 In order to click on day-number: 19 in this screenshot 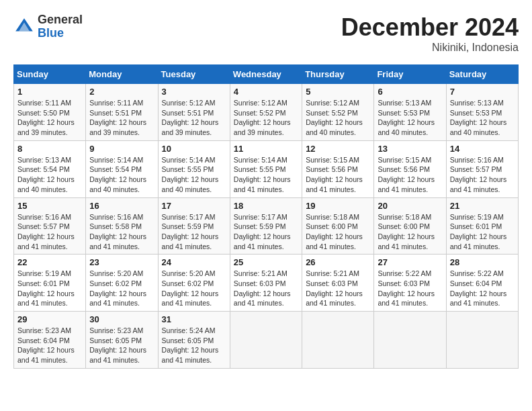, I will do `click(338, 205)`.